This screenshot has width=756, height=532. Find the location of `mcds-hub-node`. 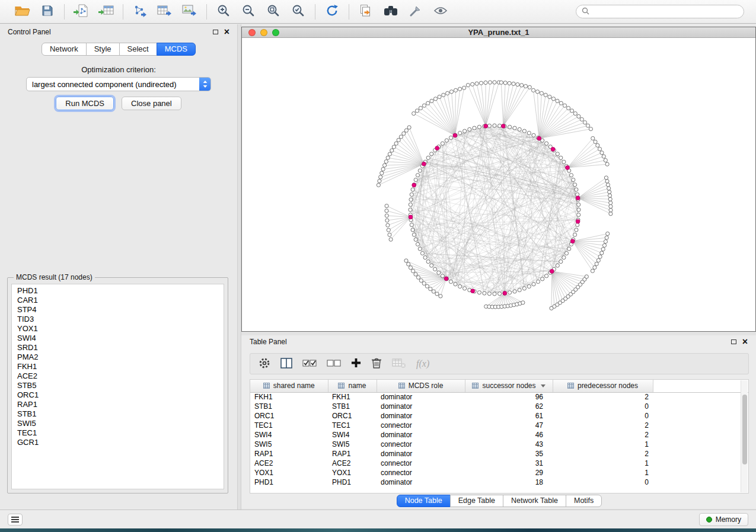

mcds-hub-node is located at coordinates (438, 148).